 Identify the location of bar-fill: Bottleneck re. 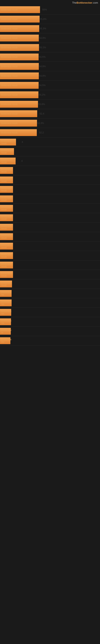
(5, 331).